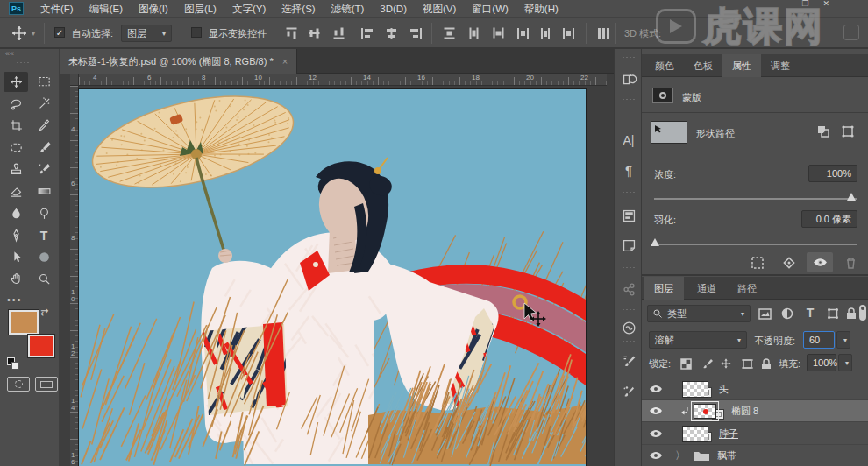 The image size is (868, 466). Describe the element at coordinates (629, 170) in the screenshot. I see `paragraph-panel-icon: ¶` at that location.